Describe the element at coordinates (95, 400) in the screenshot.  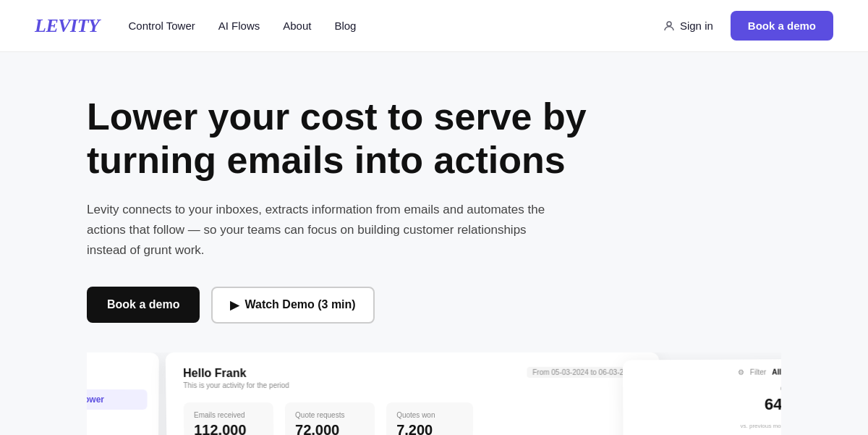
I see `sidebar-label-control-tower: Control tower` at that location.